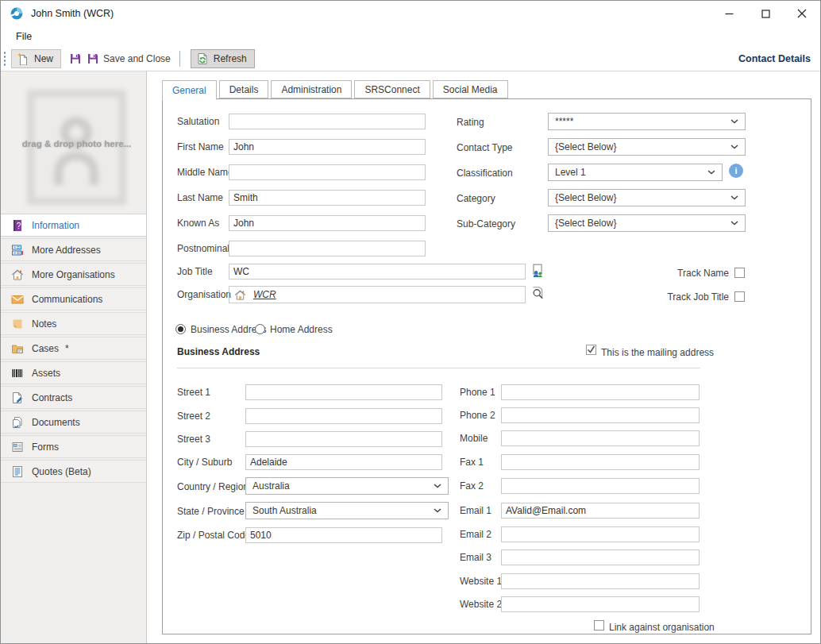  Describe the element at coordinates (740, 297) in the screenshot. I see `track-job-title-checkbox` at that location.